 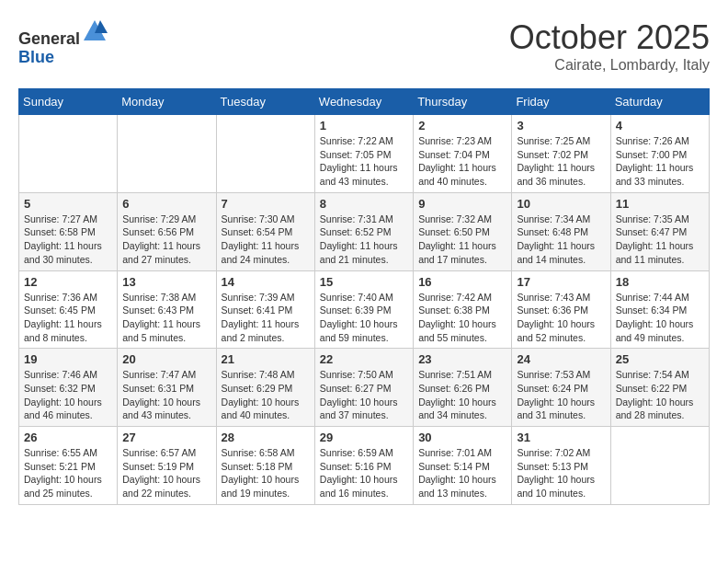 I want to click on calendar-cell: 26Sunrise: 6:55 AM Sunset: 5:21 PM Dayli…, so click(x=68, y=465).